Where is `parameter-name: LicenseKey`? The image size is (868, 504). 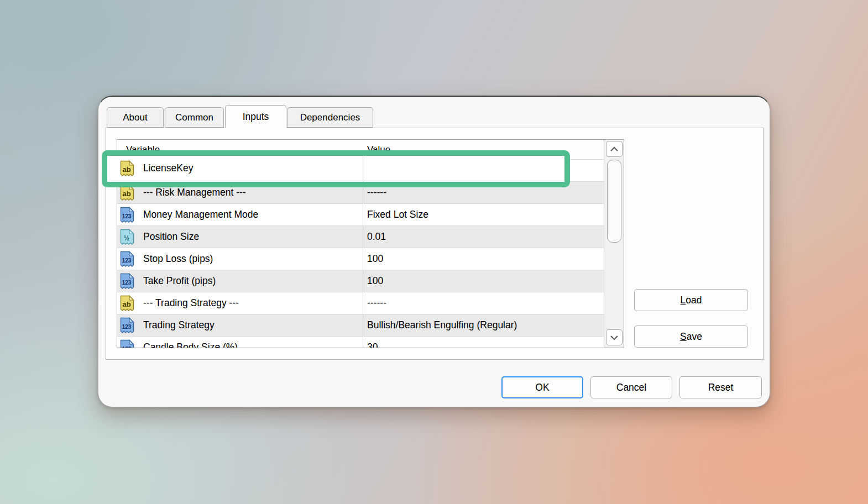
parameter-name: LicenseKey is located at coordinates (168, 168).